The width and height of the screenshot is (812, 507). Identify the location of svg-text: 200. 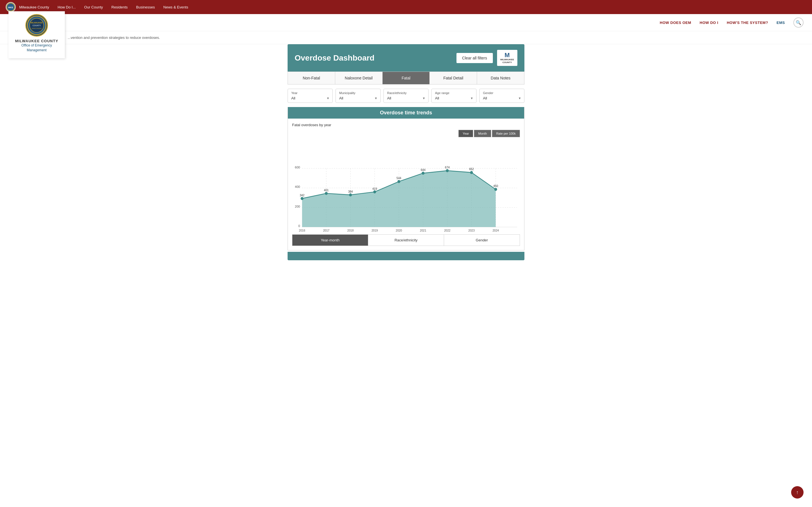
(298, 207).